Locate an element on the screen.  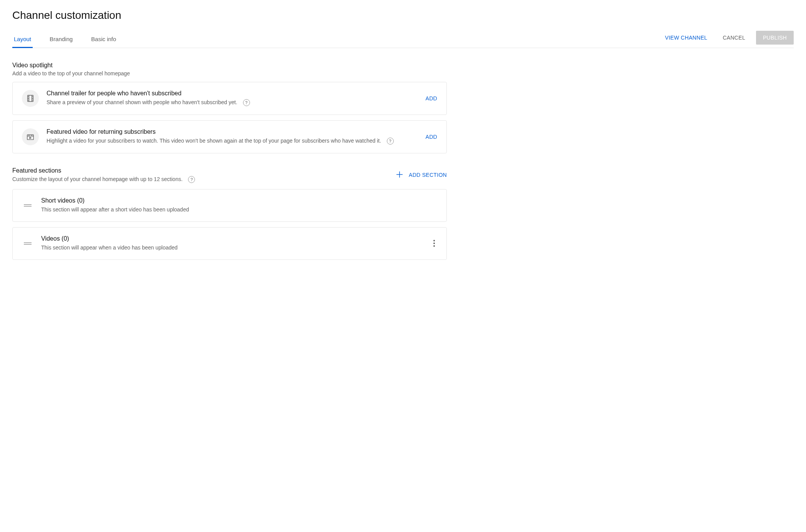
page-title: Channel customization is located at coordinates (403, 15).